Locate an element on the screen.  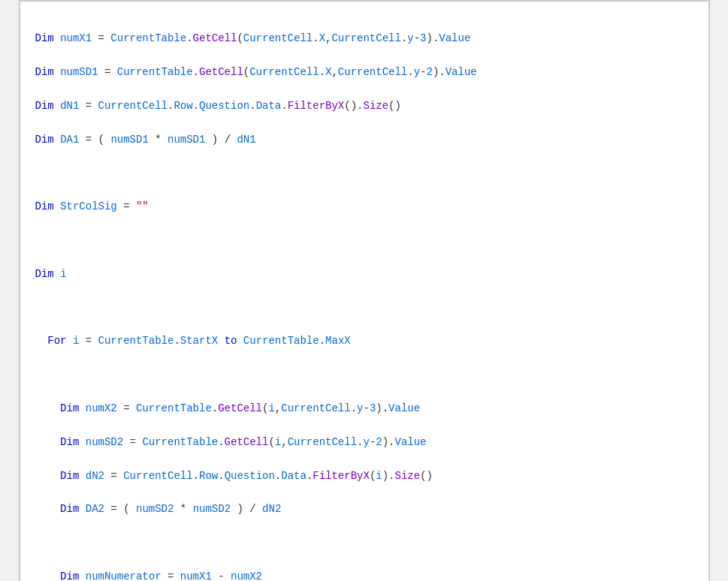
line-6: Dim StrColSig = "" is located at coordinates (364, 206).